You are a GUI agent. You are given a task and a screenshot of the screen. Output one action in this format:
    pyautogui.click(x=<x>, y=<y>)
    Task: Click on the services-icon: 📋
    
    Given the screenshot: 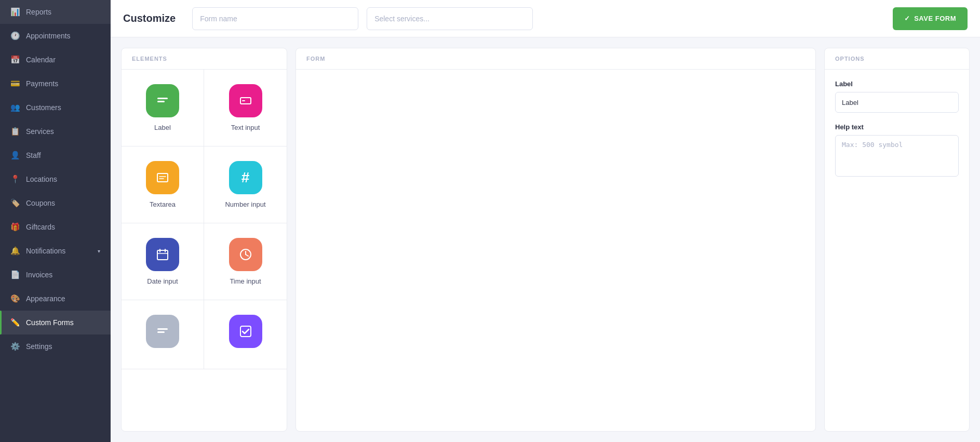 What is the action you would take?
    pyautogui.click(x=15, y=131)
    